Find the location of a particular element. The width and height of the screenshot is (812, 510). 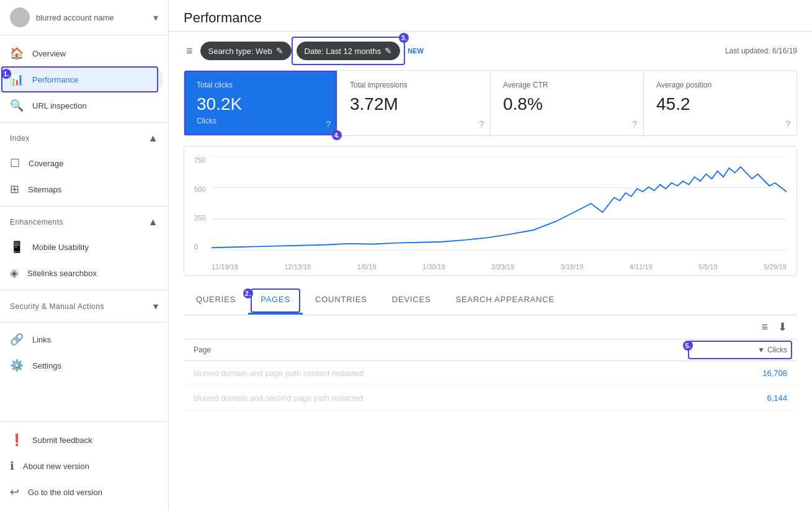

sort-down-icon: ▼ is located at coordinates (761, 350).